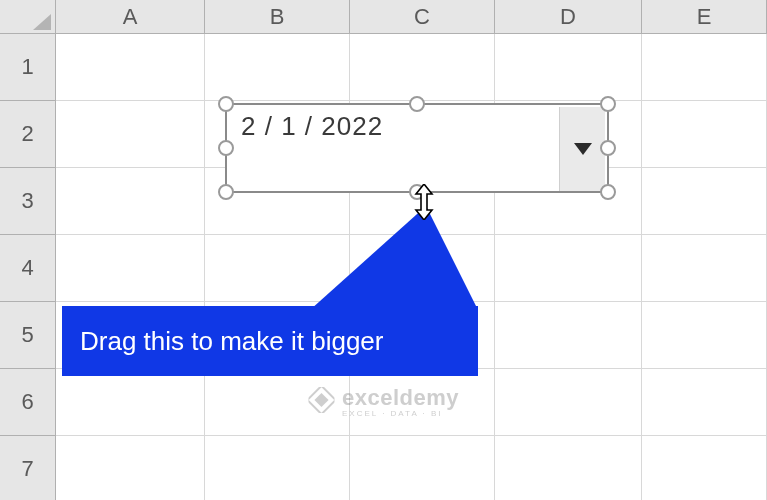 Image resolution: width=767 pixels, height=500 pixels. I want to click on row-headers: 1234567, so click(28, 267).